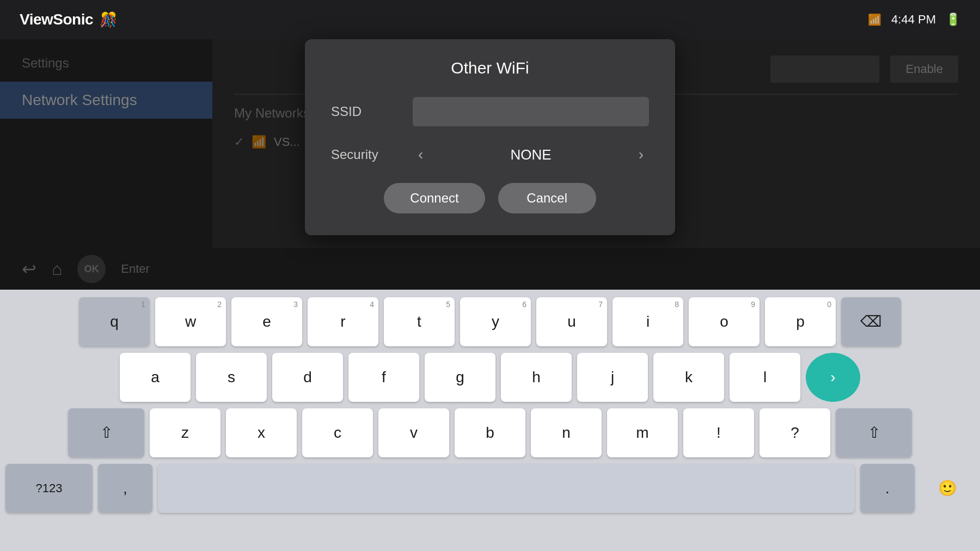  Describe the element at coordinates (874, 433) in the screenshot. I see `shift-right-key: ⇧` at that location.